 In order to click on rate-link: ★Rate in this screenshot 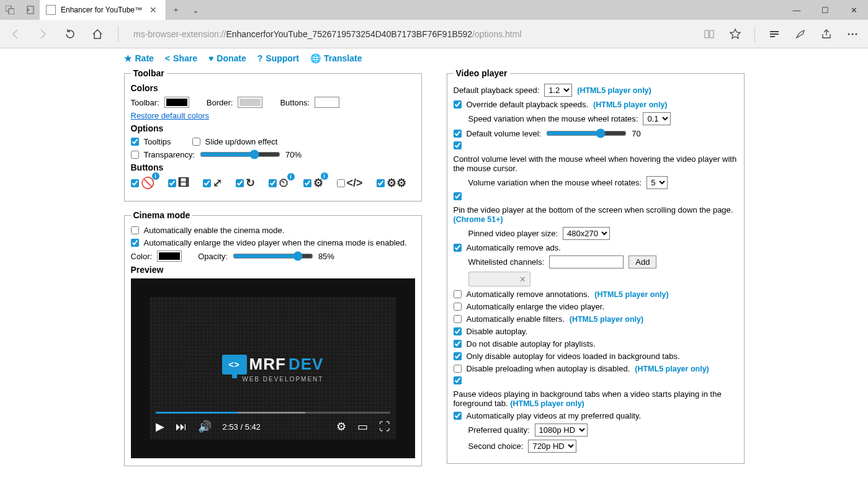, I will do `click(139, 58)`.